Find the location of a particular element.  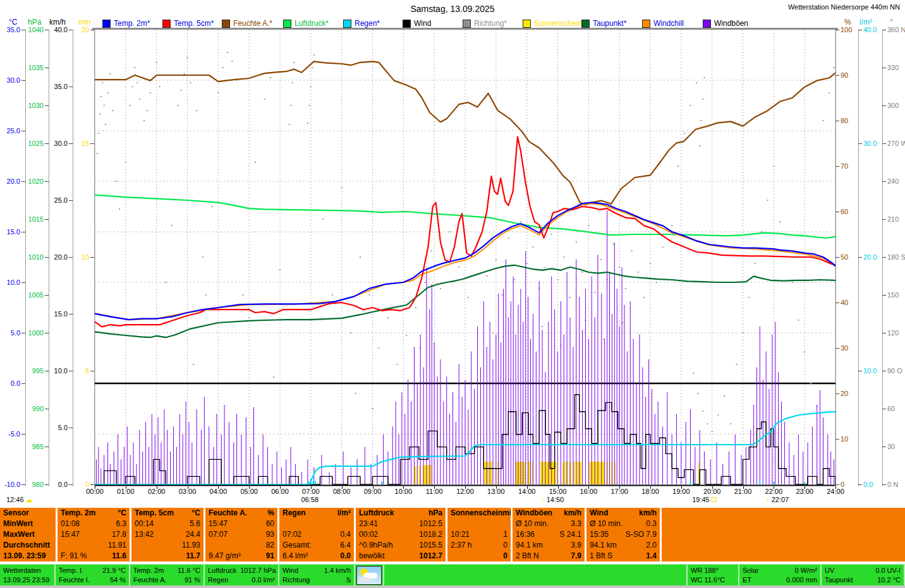

table-row: Windböenkm/h is located at coordinates (549, 513).